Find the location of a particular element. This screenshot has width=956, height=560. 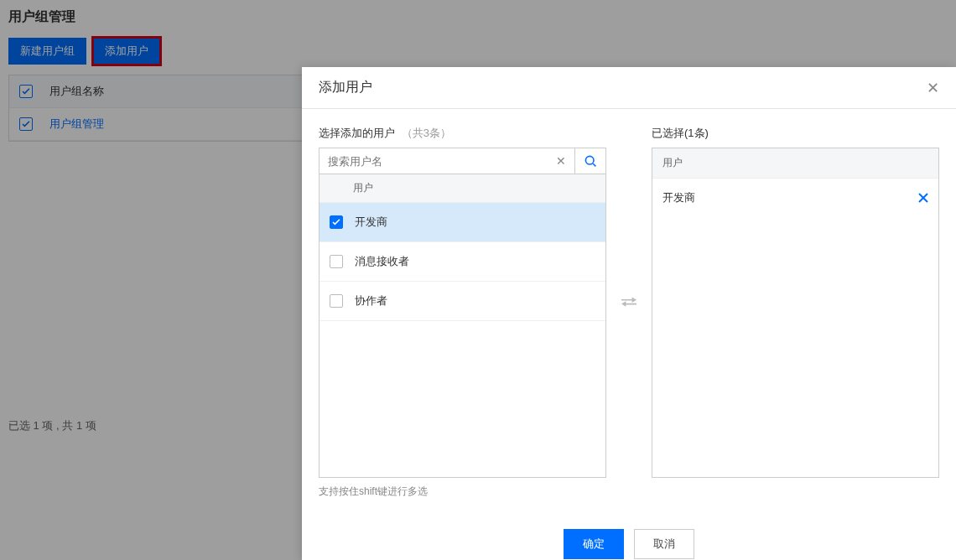

user-label: 开发商 is located at coordinates (371, 222).